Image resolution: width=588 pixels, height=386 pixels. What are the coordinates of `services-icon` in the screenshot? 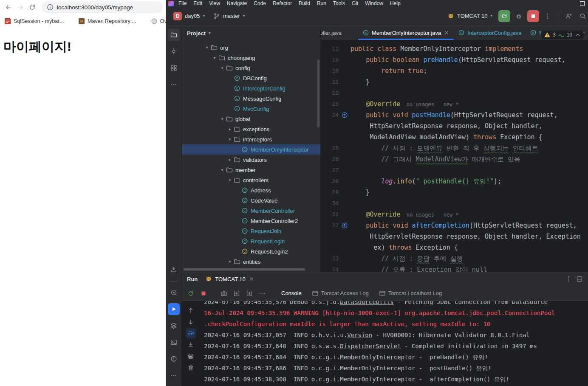 It's located at (174, 293).